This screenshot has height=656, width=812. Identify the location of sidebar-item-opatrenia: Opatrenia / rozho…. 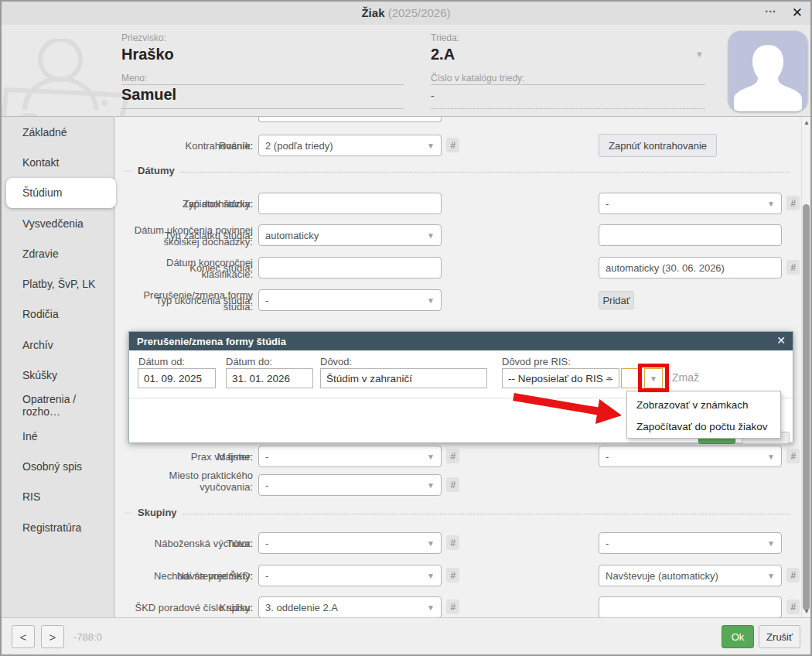
(57, 405).